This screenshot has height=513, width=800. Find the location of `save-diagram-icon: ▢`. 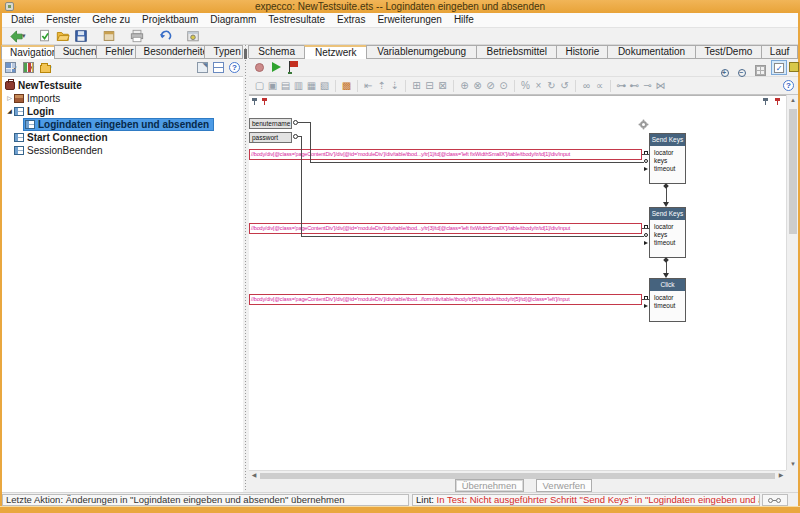

save-diagram-icon: ▢ is located at coordinates (260, 86).